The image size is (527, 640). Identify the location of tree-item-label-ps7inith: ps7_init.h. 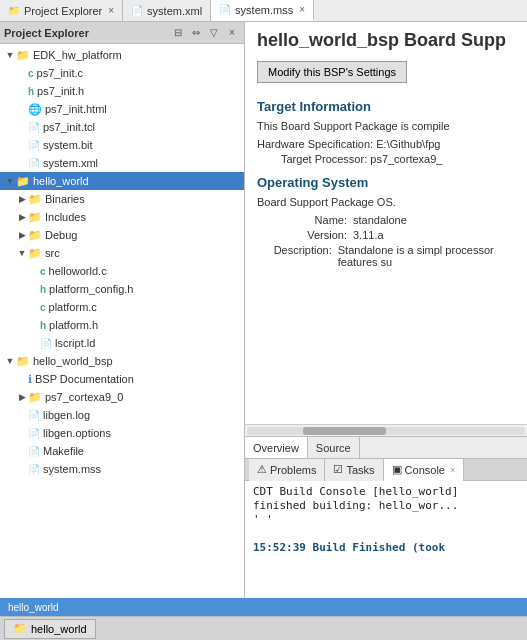
(60, 91).